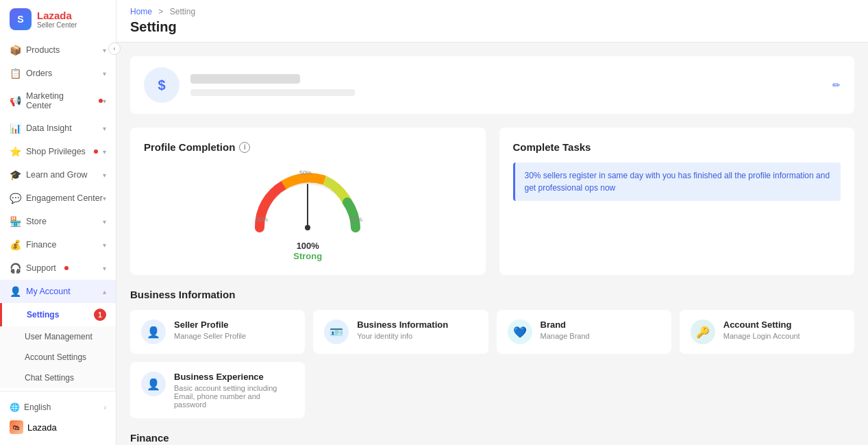  I want to click on complete-tasks-label: Complete Tasks, so click(552, 147).